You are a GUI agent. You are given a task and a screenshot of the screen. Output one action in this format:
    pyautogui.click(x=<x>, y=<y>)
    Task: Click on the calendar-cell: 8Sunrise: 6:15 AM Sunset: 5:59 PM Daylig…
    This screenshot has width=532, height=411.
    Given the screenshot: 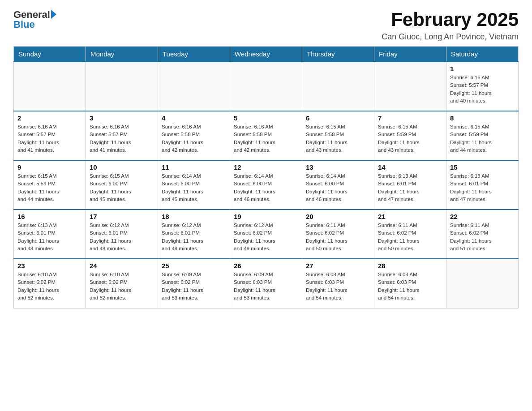 What is the action you would take?
    pyautogui.click(x=483, y=136)
    